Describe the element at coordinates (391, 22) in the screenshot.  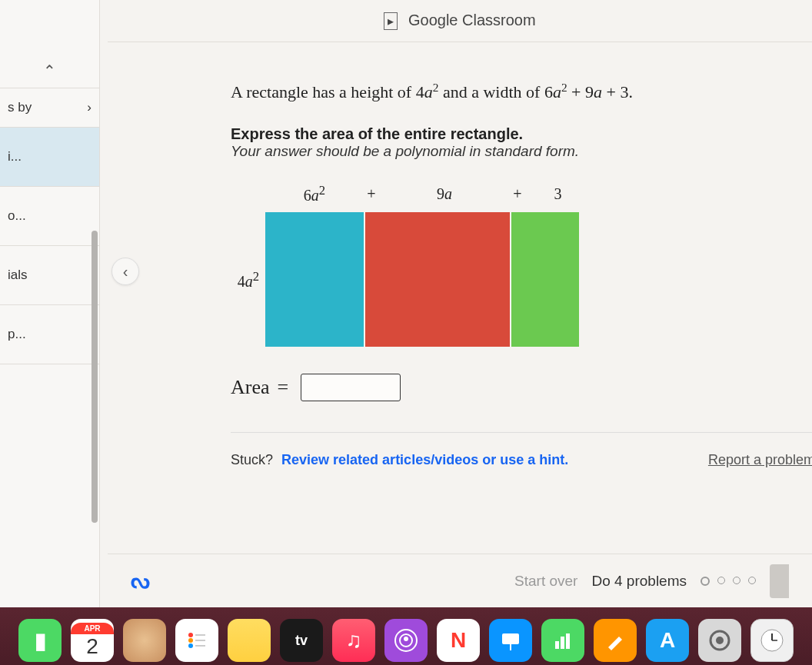
I see `google-classroom-icon: ▸` at that location.